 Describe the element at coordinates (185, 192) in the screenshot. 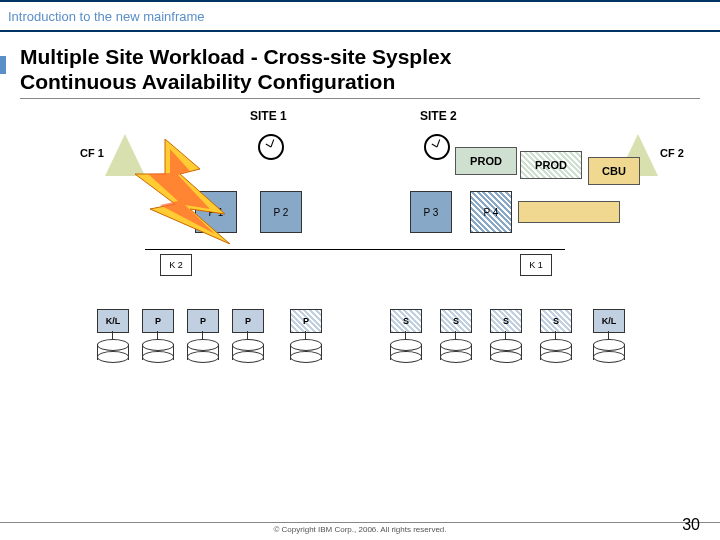

I see `lightning-icon` at that location.